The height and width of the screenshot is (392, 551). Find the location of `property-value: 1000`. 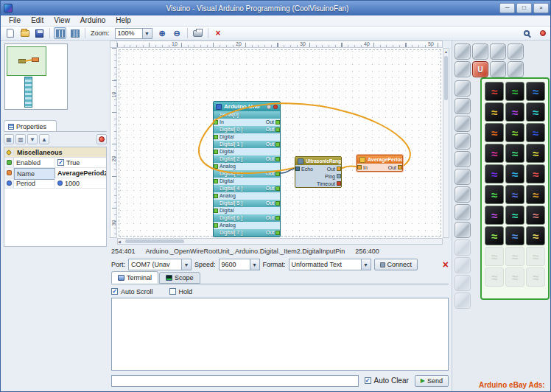

property-value: 1000 is located at coordinates (81, 183).